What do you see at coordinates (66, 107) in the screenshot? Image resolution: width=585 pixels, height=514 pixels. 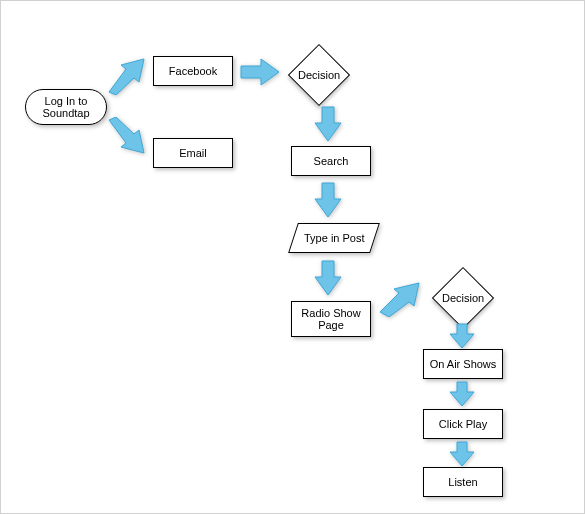 I see `login-node: Log In to Soundtap` at bounding box center [66, 107].